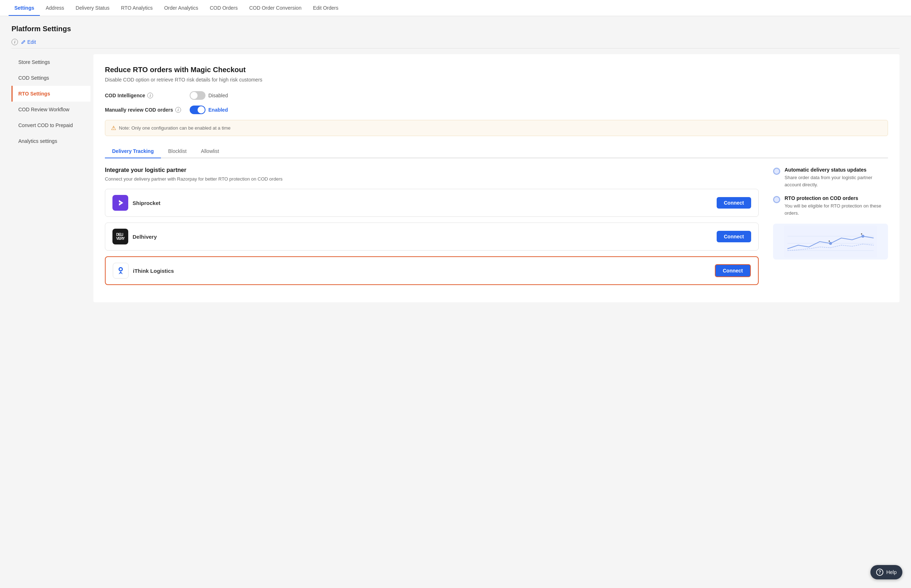 The image size is (911, 588). What do you see at coordinates (137, 8) in the screenshot?
I see `nav-item-rto-analytics: RTO Analytics` at bounding box center [137, 8].